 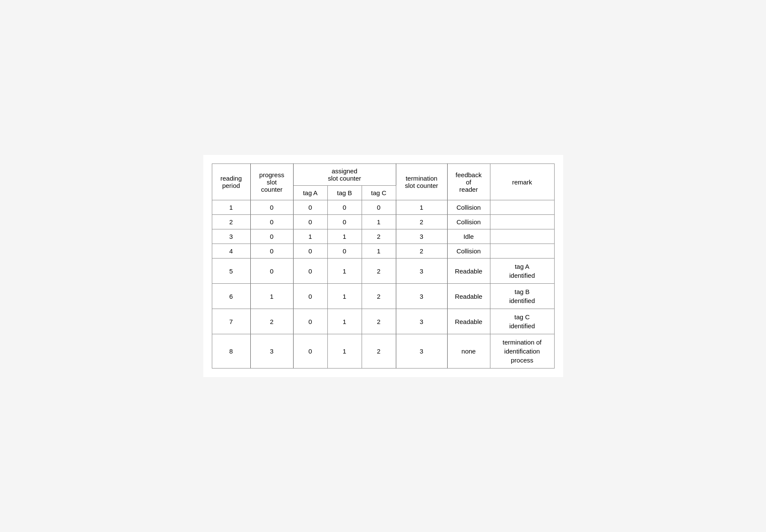 I want to click on tag-a-label: tag A, so click(x=310, y=193).